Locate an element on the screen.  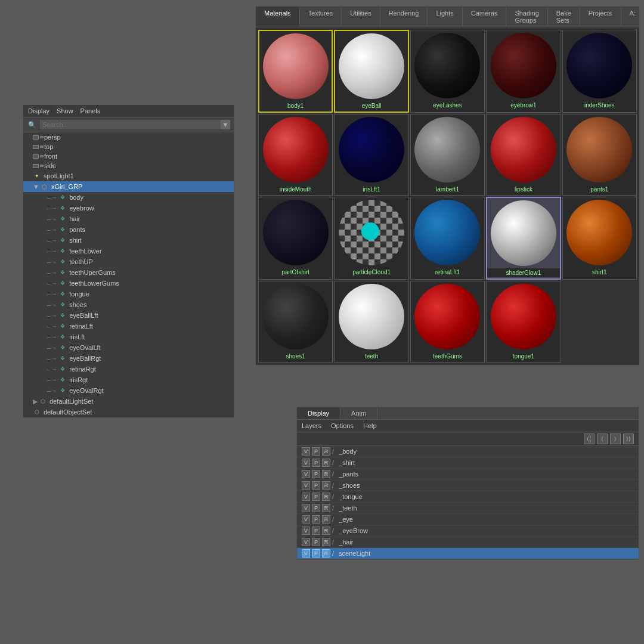
outliner-item-side: side is located at coordinates (129, 166).